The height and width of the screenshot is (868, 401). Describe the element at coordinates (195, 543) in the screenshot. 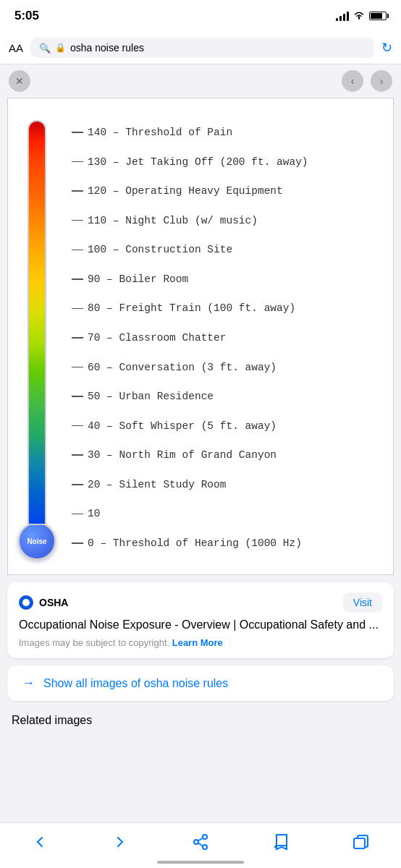

I see `scale-label: 0 – Threshold of Hearing (1000 Hz)` at that location.